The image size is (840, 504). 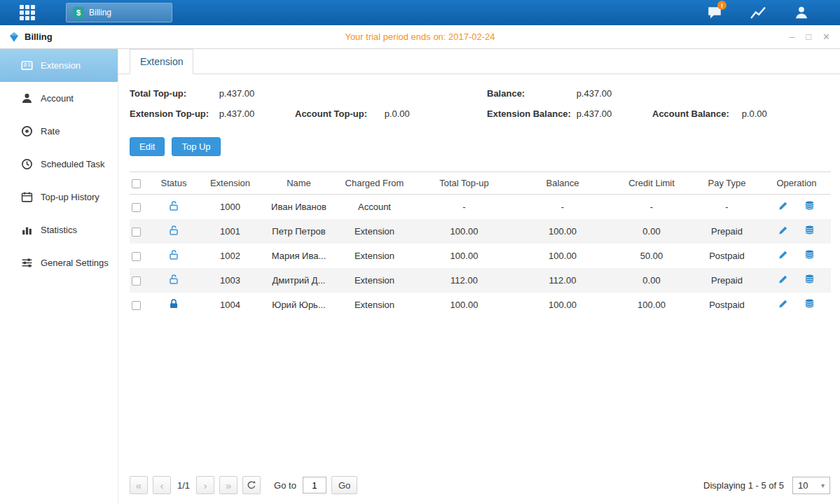 I want to click on billing-app-icon, so click(x=14, y=37).